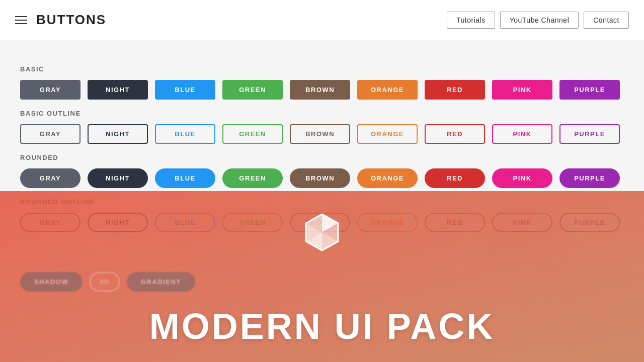 The image size is (644, 362). I want to click on rounded-night-button: NIGHT, so click(118, 178).